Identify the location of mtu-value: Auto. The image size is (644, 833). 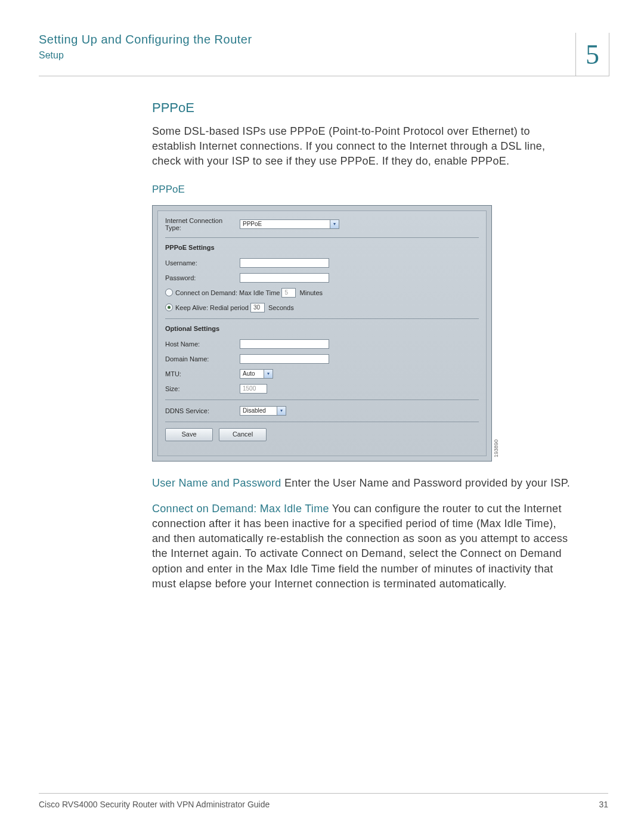
(252, 374).